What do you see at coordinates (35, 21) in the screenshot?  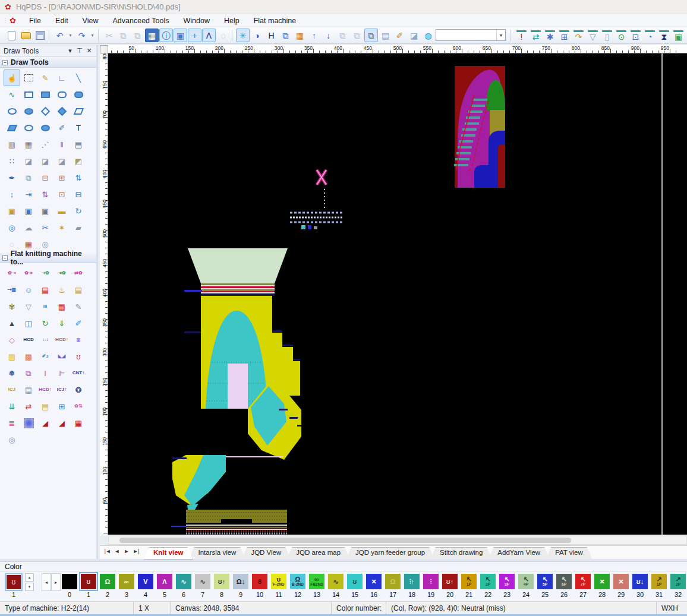 I see `menu-file: File` at bounding box center [35, 21].